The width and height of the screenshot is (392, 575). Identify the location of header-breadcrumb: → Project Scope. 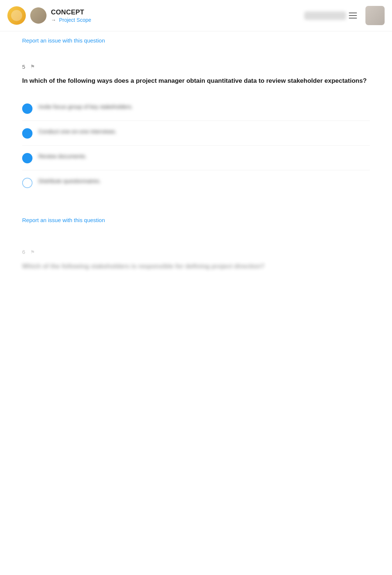
(176, 20).